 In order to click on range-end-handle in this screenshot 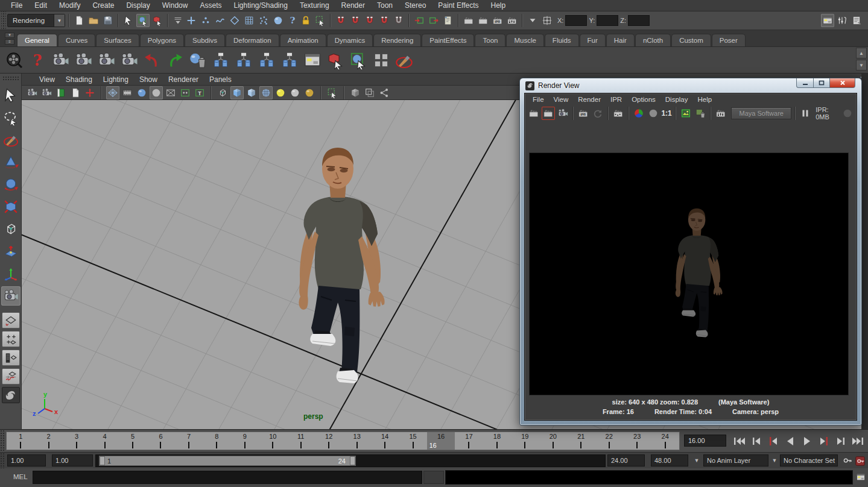, I will do `click(352, 460)`.